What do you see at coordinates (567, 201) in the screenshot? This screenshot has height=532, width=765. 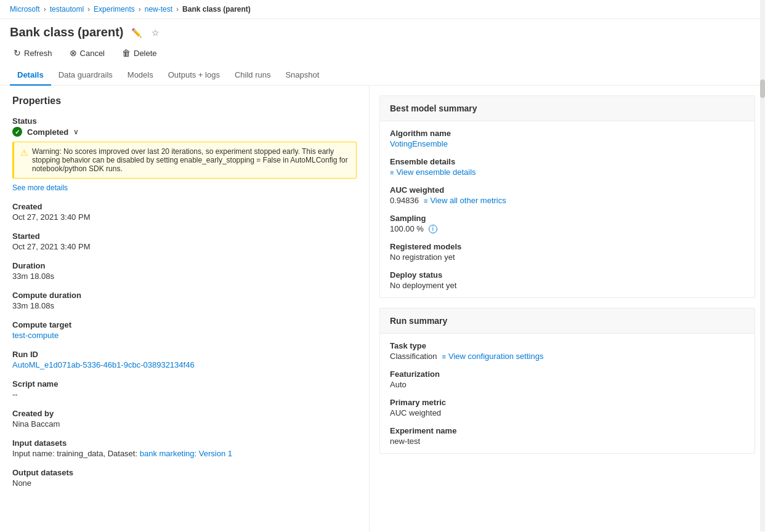 I see `auc-weighted-value: 0.94836 ≡ View all other metrics` at bounding box center [567, 201].